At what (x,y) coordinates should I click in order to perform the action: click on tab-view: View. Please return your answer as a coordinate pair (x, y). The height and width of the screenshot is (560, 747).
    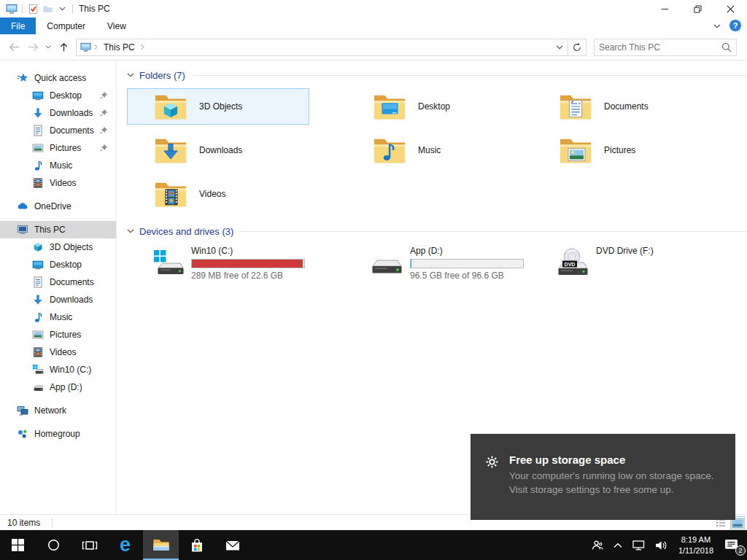
    Looking at the image, I should click on (117, 26).